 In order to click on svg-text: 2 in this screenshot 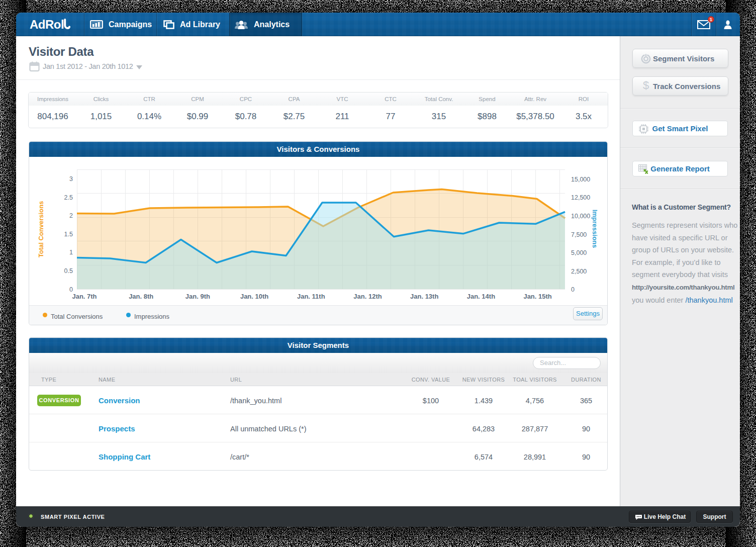, I will do `click(71, 216)`.